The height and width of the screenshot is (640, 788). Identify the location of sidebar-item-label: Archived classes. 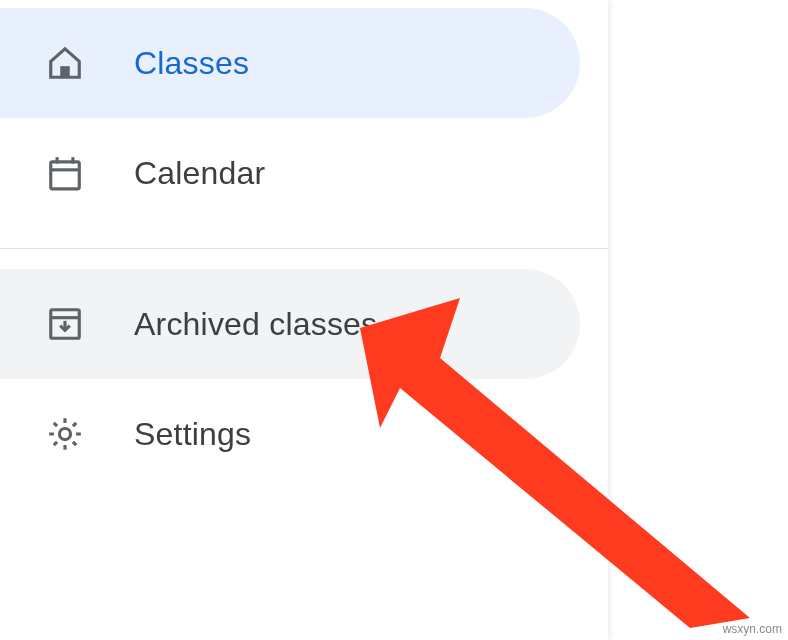
(256, 324).